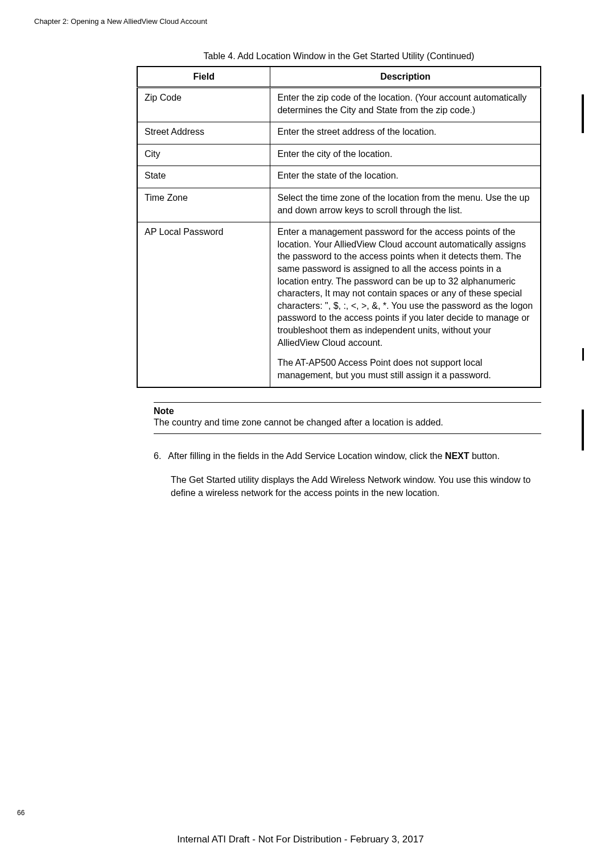  Describe the element at coordinates (300, 840) in the screenshot. I see `page-footer: Internal ATI Draft - Not For Distributio…` at that location.